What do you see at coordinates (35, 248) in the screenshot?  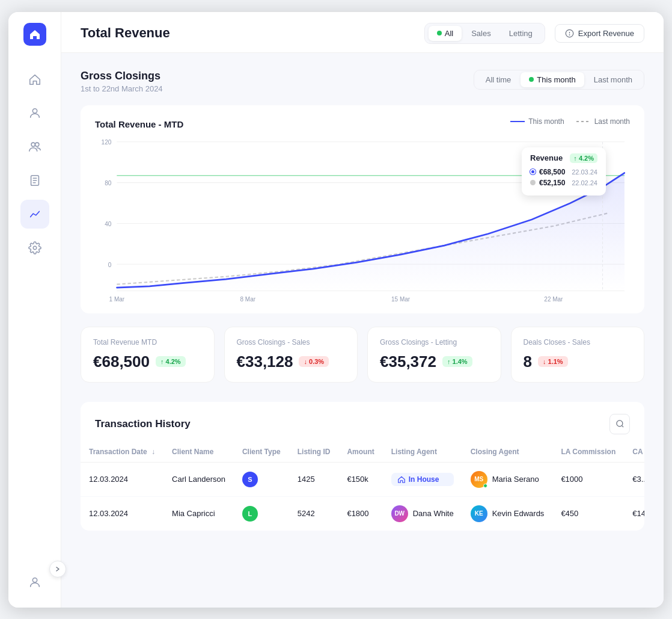 I see `sidebar-item-settings` at bounding box center [35, 248].